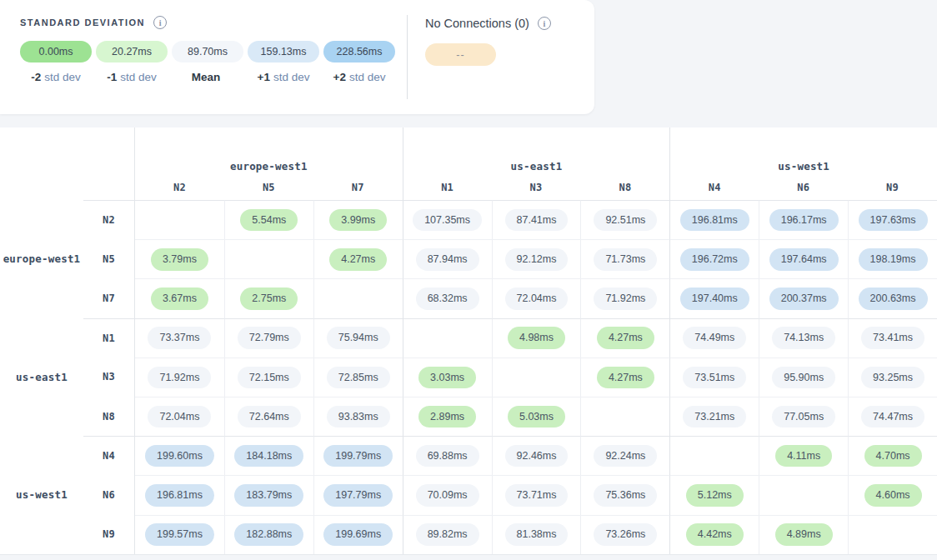 The image size is (937, 560). I want to click on latency-pill: 75.94ms, so click(358, 338).